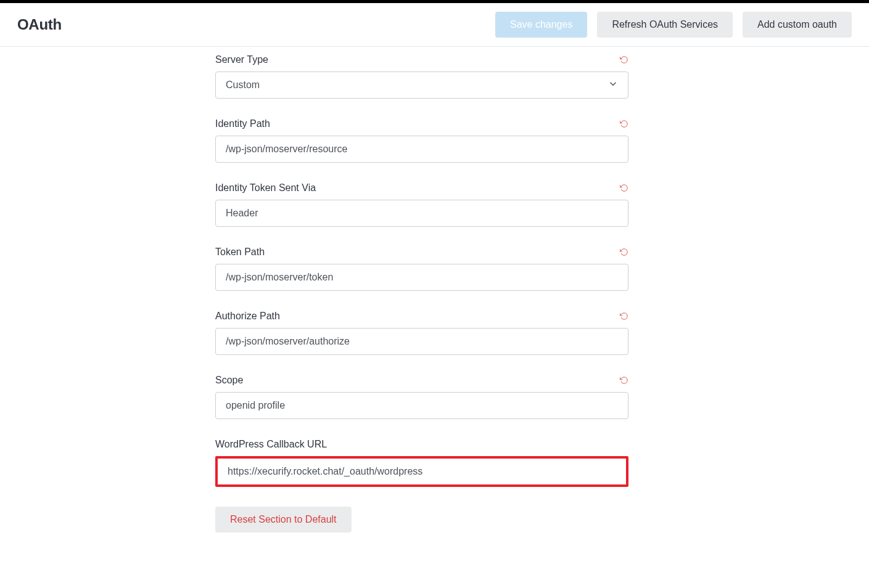  What do you see at coordinates (271, 444) in the screenshot?
I see `callback-url-label: WordPress Callback URL` at bounding box center [271, 444].